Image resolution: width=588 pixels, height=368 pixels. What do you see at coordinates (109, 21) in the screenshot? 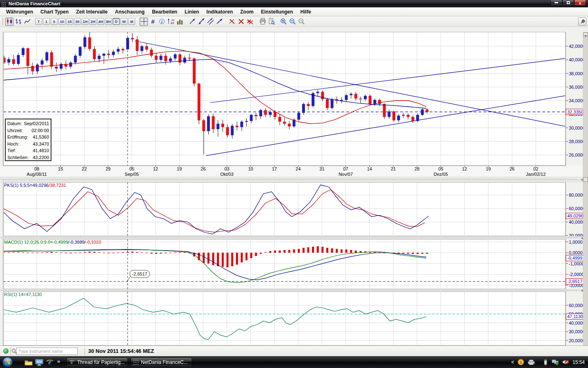
I see `toolbar-tf-8H-button: 8H` at bounding box center [109, 21].